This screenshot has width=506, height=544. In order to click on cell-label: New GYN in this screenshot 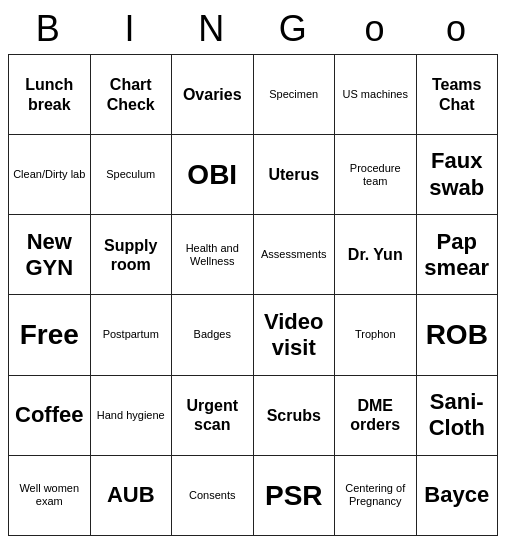, I will do `click(50, 256)`.